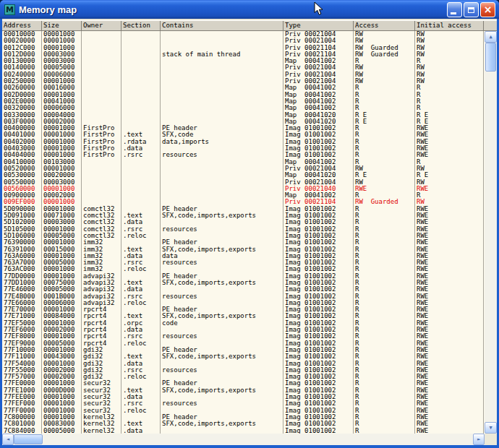 The height and width of the screenshot is (448, 499). What do you see at coordinates (8, 439) in the screenshot?
I see `scroll-left-button: ◄` at bounding box center [8, 439].